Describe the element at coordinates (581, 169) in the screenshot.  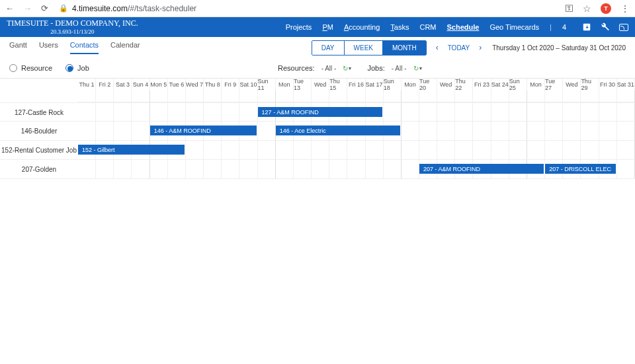
I see `task-bar: 207 - DRISCOLL ELEC` at that location.